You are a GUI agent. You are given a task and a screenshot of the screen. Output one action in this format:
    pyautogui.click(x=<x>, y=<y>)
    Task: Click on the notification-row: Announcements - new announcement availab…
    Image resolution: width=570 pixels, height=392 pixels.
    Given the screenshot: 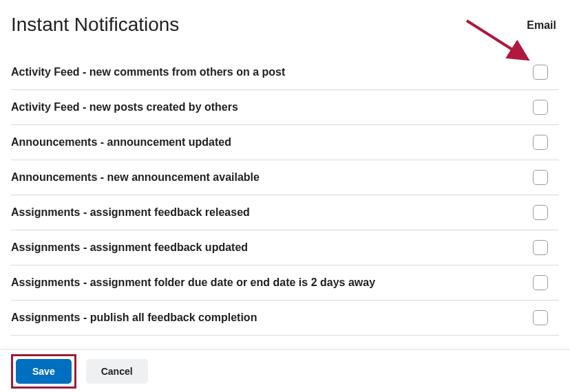 What is the action you would take?
    pyautogui.click(x=285, y=177)
    